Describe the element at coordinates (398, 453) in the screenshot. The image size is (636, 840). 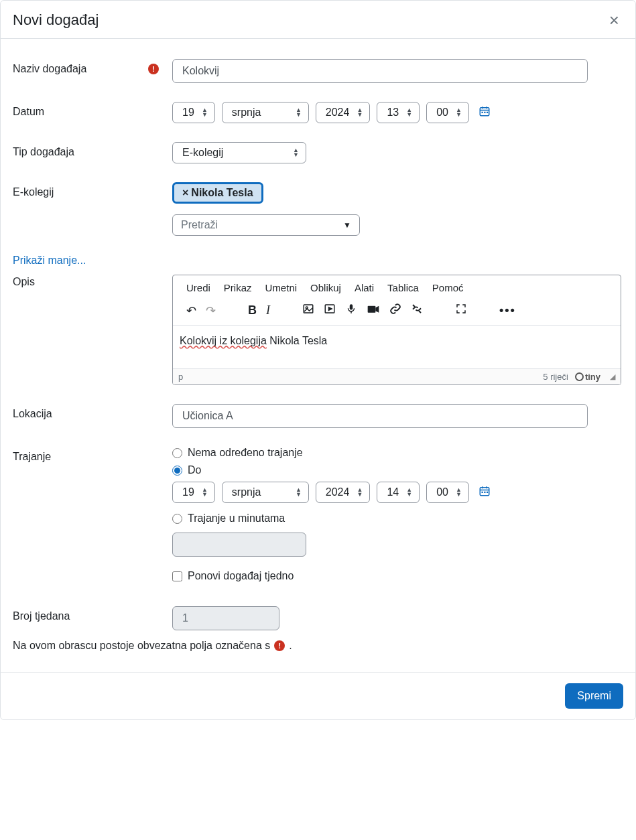
I see `duration-none-option: Nema određeno trajanje` at that location.